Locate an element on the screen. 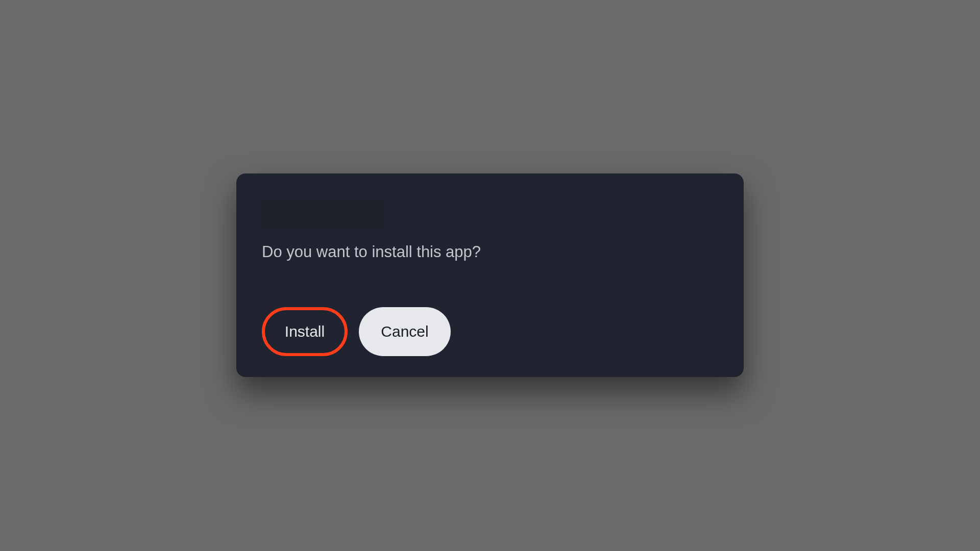  dialog-button-row: Install Cancel is located at coordinates (490, 332).